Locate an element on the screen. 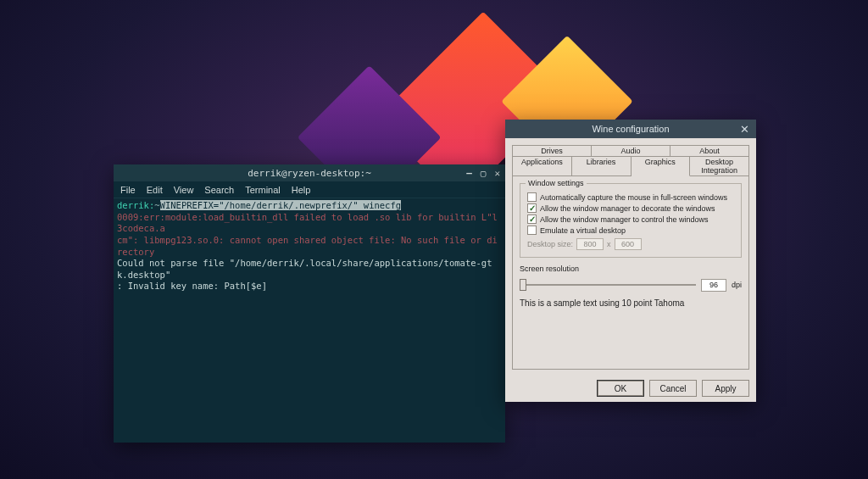  window-settings-group: Window settings Automatically capture th… is located at coordinates (631, 220).